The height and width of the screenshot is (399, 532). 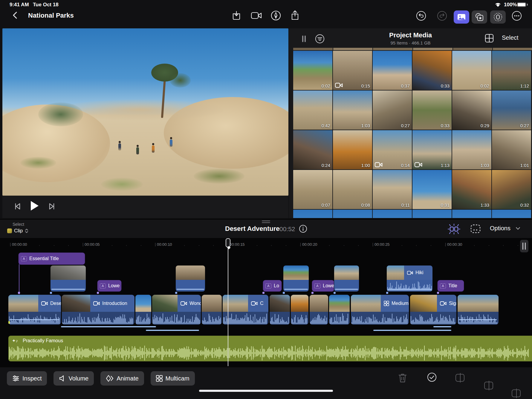 I want to click on import-button, so click(x=236, y=16).